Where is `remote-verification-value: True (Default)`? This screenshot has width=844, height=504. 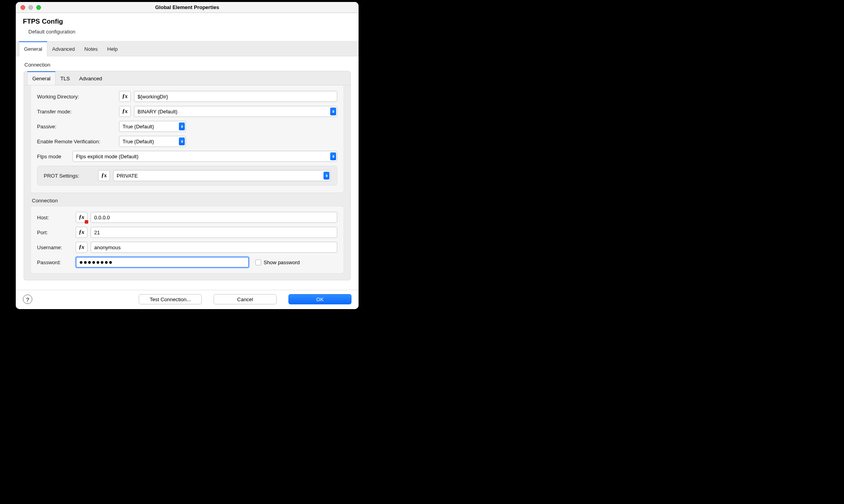 remote-verification-value: True (Default) is located at coordinates (138, 142).